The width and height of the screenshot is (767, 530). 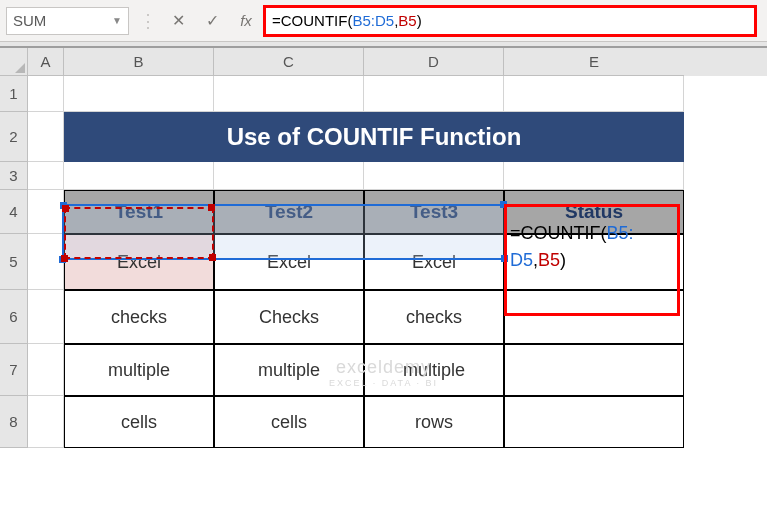 I want to click on formula-bar: SUM ▼ ⋮ ✕ ✓ fx =COUNTIF(B5:D5,B5), so click(x=384, y=21).